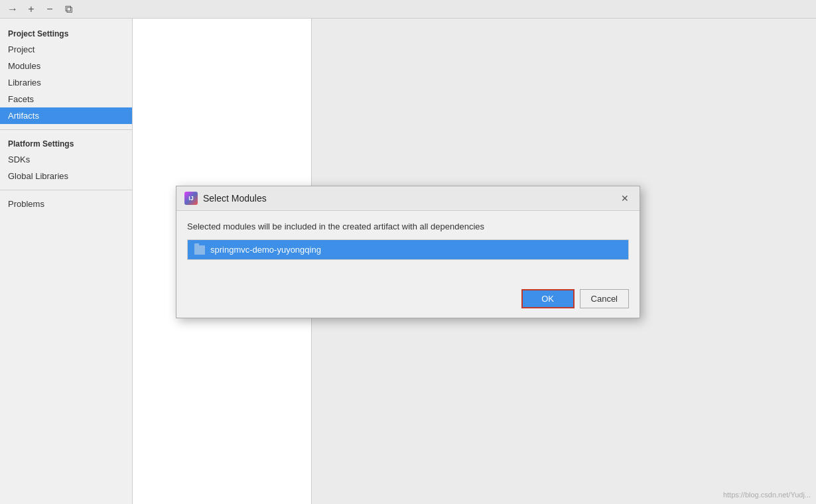 This screenshot has height=504, width=816. What do you see at coordinates (408, 300) in the screenshot?
I see `dialog-footer: OK Cancel` at bounding box center [408, 300].